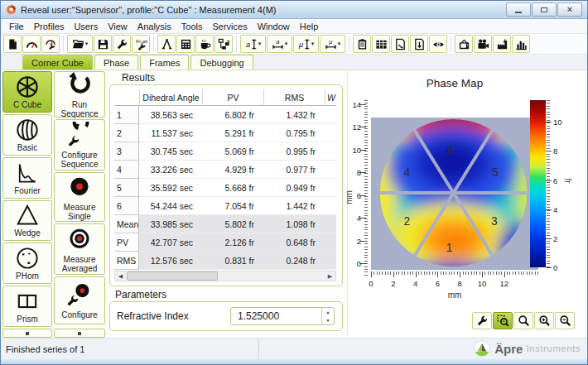 This screenshot has width=588, height=365. Describe the element at coordinates (225, 261) in the screenshot. I see `table-row: RMS12.576 sec0.831 fr0.248 fr` at that location.